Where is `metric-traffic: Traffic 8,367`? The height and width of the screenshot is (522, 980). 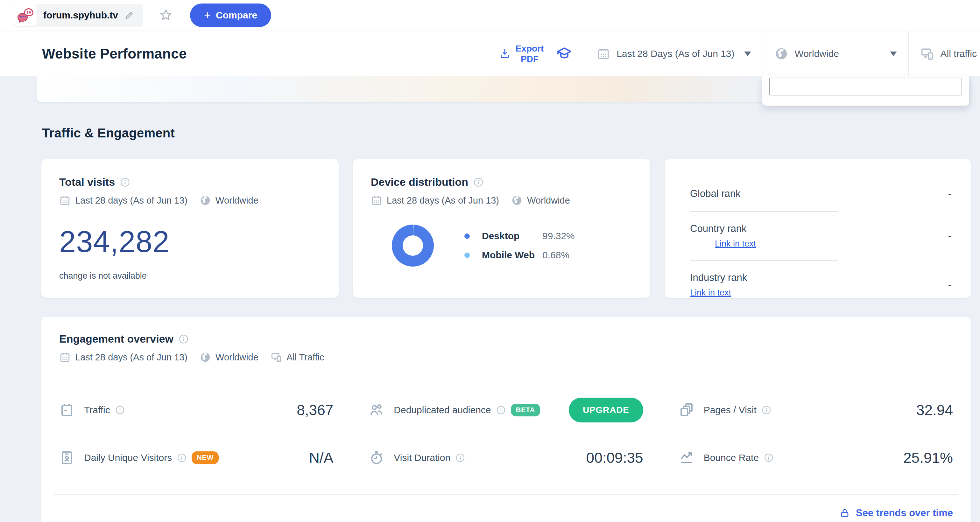
metric-traffic: Traffic 8,367 is located at coordinates (196, 410).